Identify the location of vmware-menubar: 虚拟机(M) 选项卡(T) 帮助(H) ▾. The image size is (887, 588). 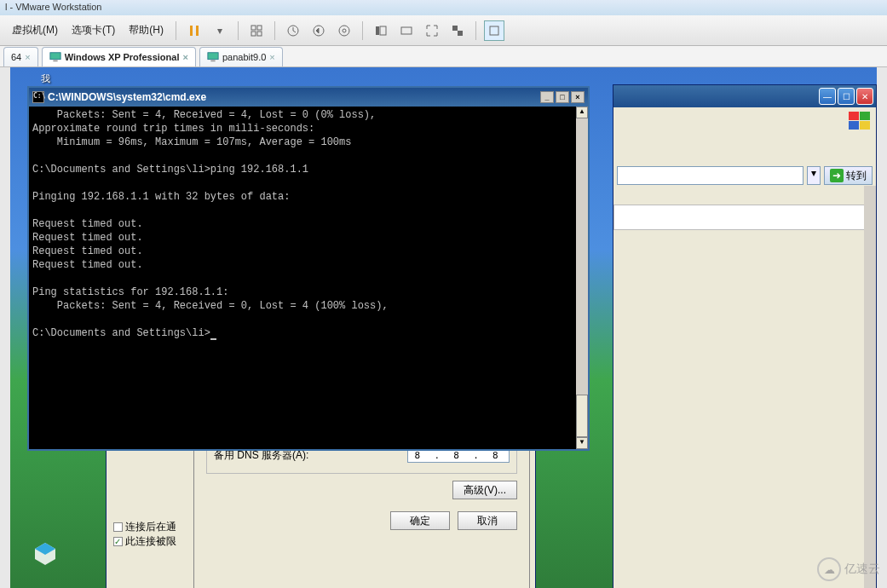
(443, 31).